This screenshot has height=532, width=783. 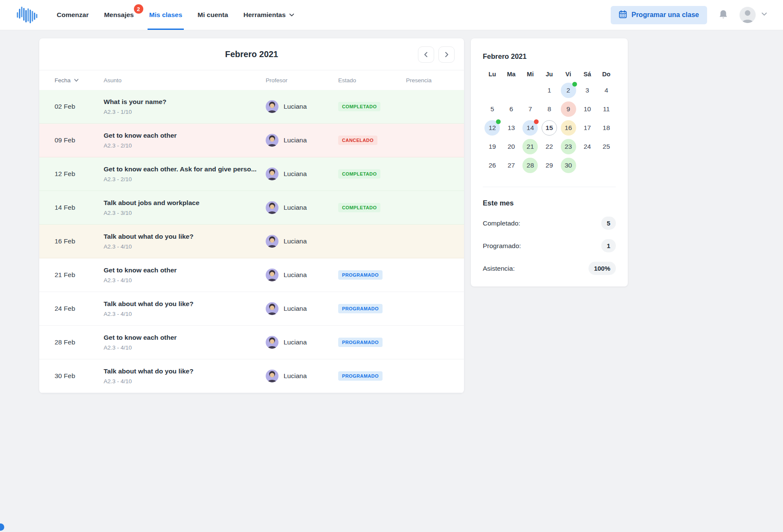 What do you see at coordinates (531, 165) in the screenshot?
I see `calendar-day-number: 28` at bounding box center [531, 165].